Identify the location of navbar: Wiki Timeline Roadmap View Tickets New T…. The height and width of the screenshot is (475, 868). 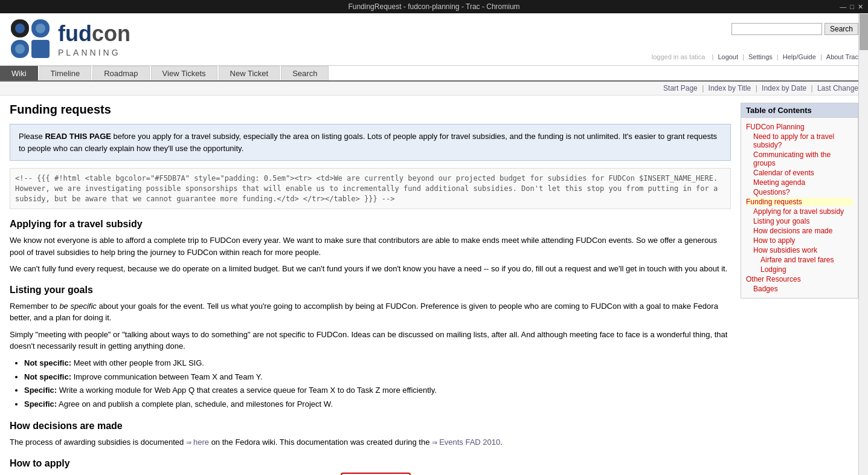
(434, 74).